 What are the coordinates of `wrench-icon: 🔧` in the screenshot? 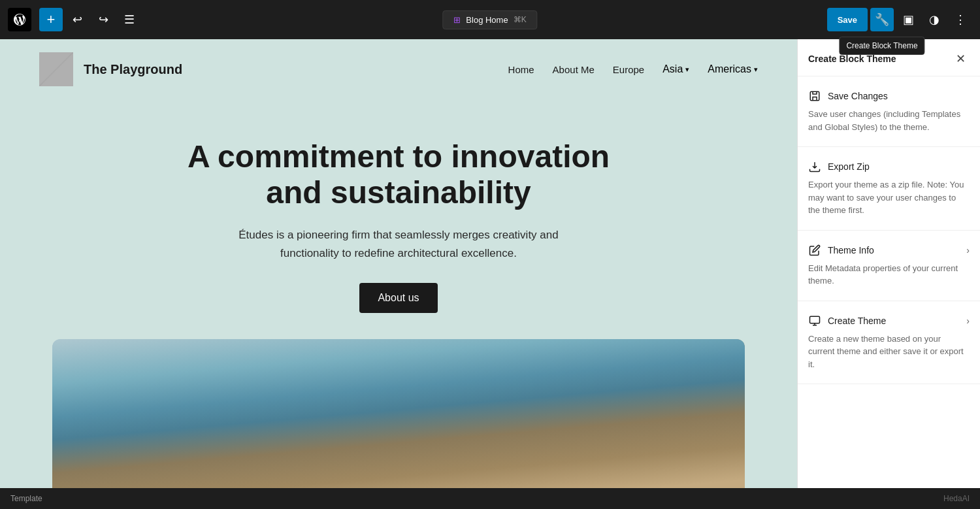 It's located at (882, 20).